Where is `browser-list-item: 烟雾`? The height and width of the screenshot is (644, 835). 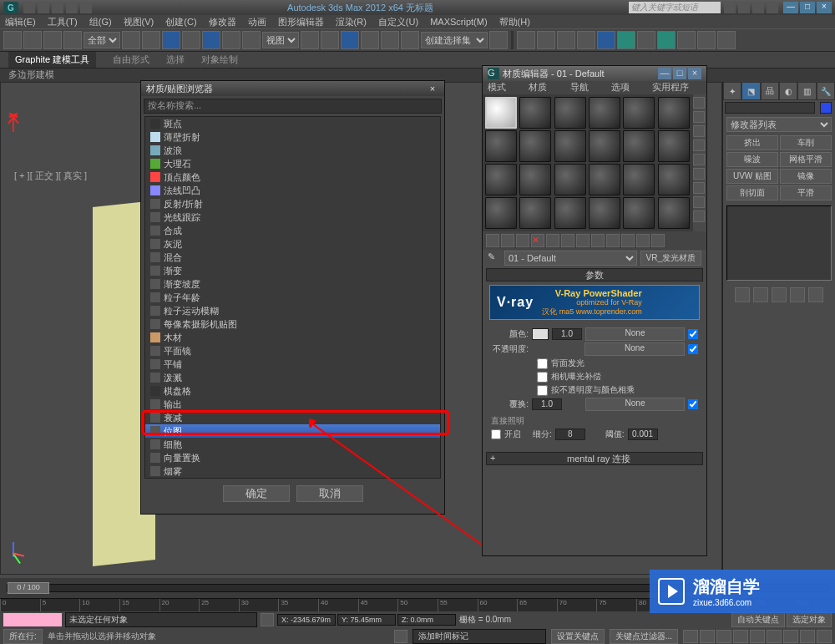 browser-list-item: 烟雾 is located at coordinates (292, 471).